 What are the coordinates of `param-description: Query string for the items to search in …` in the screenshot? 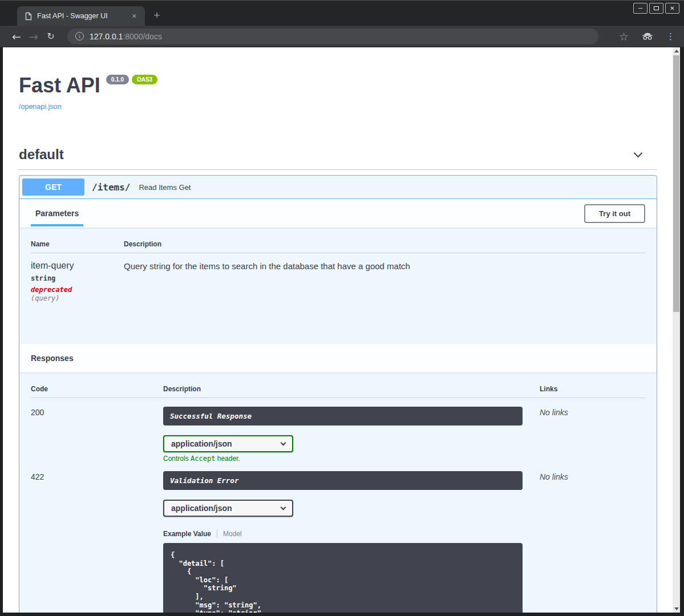 It's located at (267, 282).